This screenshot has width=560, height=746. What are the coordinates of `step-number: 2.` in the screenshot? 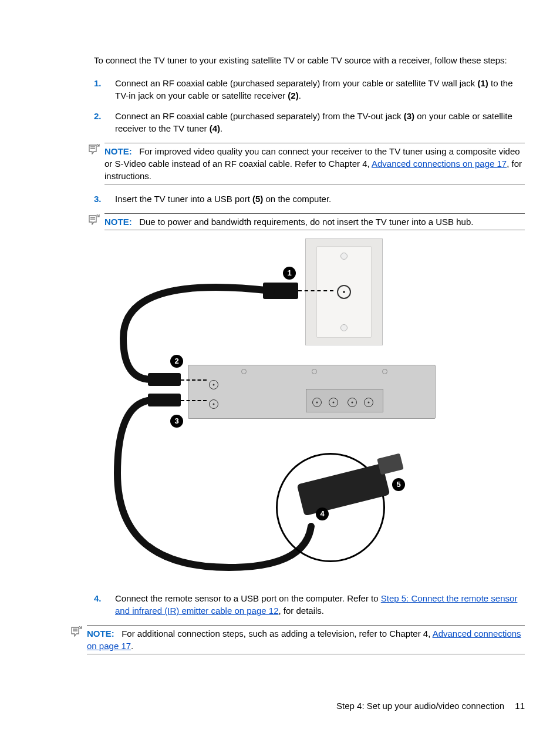 It's located at (97, 116).